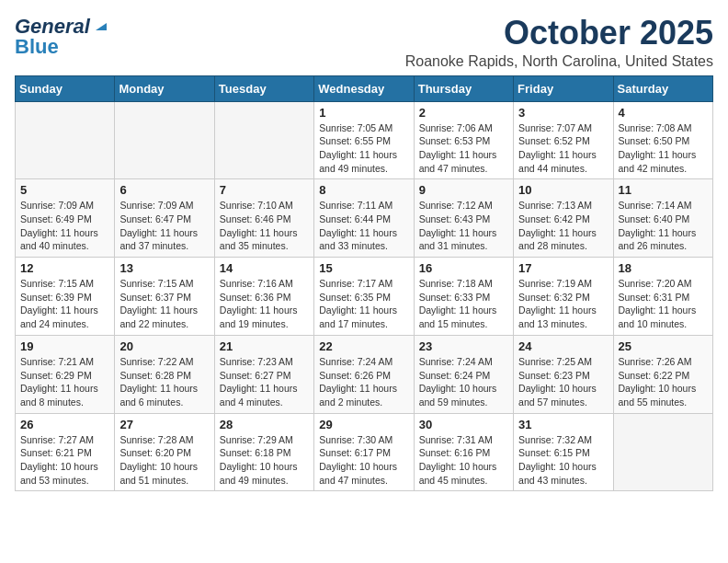  I want to click on logo-blue-text: Blue, so click(37, 47).